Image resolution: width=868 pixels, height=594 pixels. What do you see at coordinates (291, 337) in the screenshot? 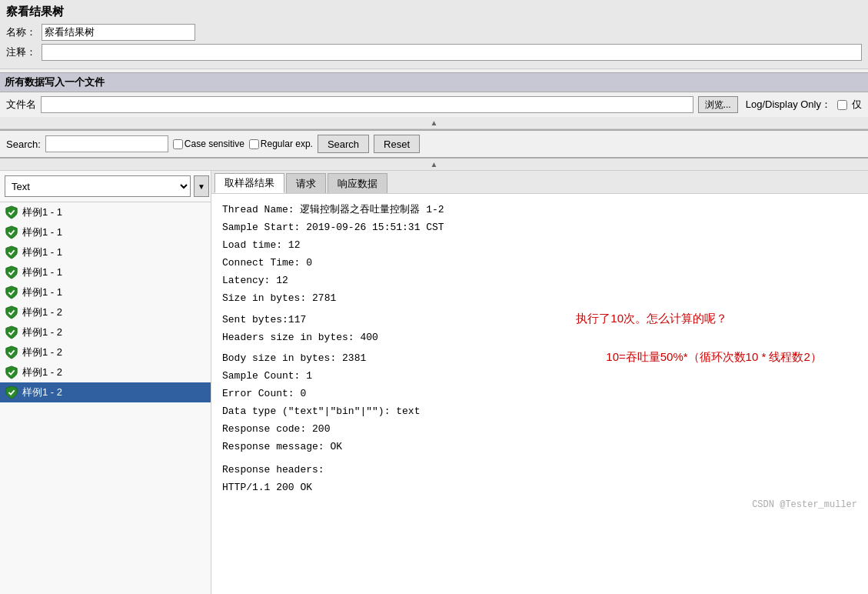
I see `headers-size-label: Headers size in bytes:` at bounding box center [291, 337].